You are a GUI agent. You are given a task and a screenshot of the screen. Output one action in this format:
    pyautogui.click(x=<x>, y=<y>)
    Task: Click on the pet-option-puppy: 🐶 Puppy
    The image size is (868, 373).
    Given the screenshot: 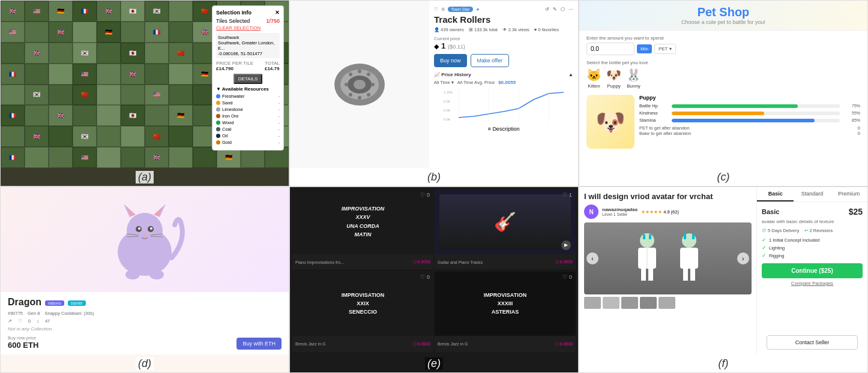 What is the action you would take?
    pyautogui.click(x=613, y=78)
    